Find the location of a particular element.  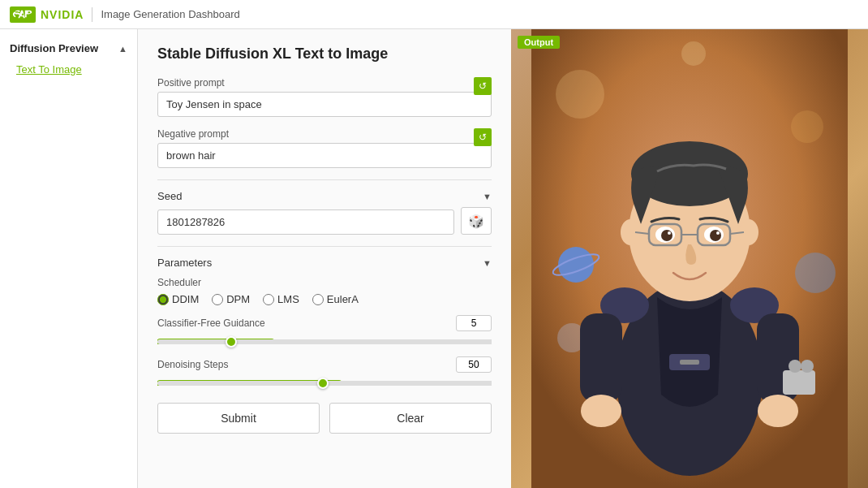

submit-button: Submit is located at coordinates (238, 418).